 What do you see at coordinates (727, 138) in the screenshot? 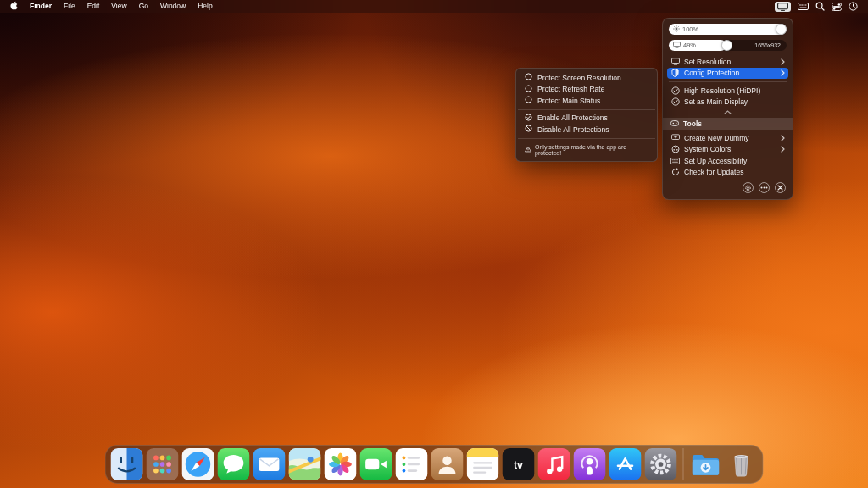
I see `menu-item-create-new-dummy: Create New Dummy` at bounding box center [727, 138].